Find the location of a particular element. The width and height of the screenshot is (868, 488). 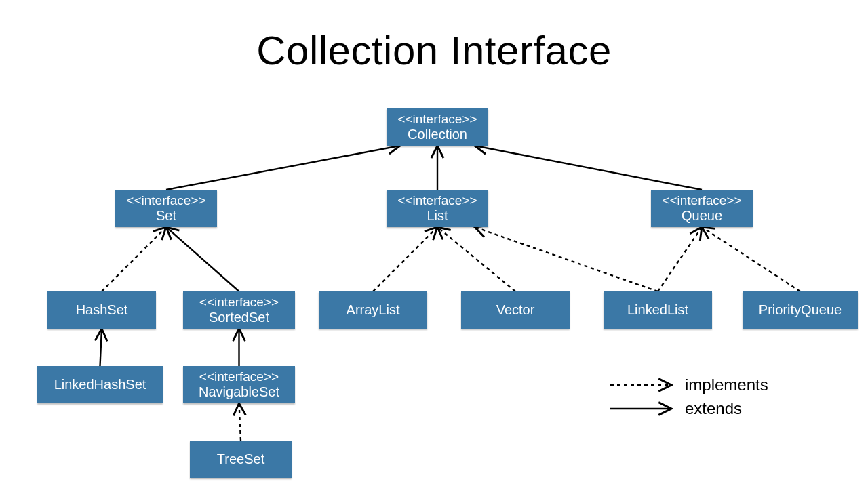

node-label: Vector is located at coordinates (515, 310).